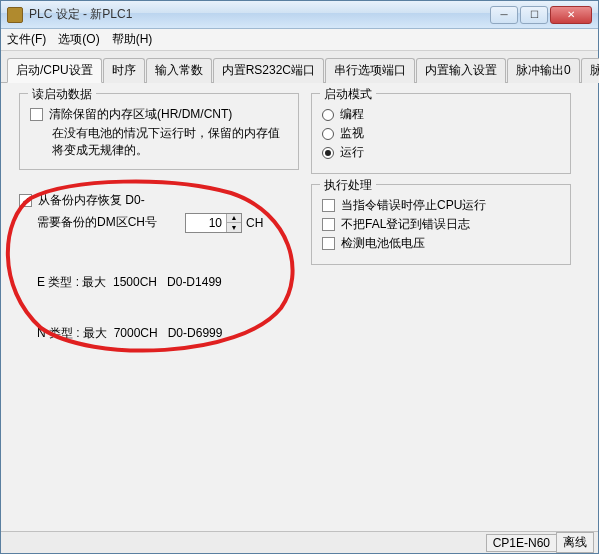  I want to click on group-startup-mode-legend: 启动模式, so click(348, 94).